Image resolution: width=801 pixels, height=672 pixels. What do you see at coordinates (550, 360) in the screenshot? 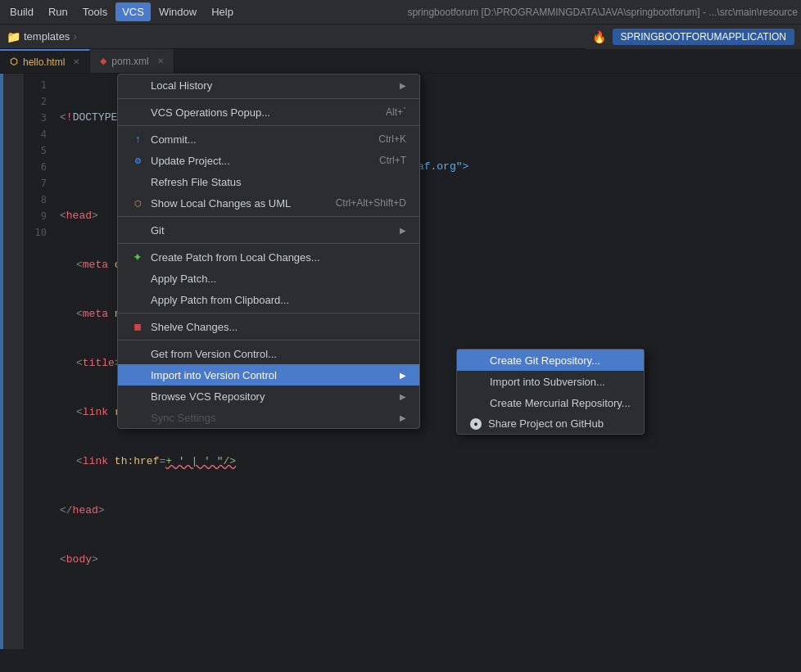
I see `submenu-create-git-repo: Create Git Repository...` at bounding box center [550, 360].